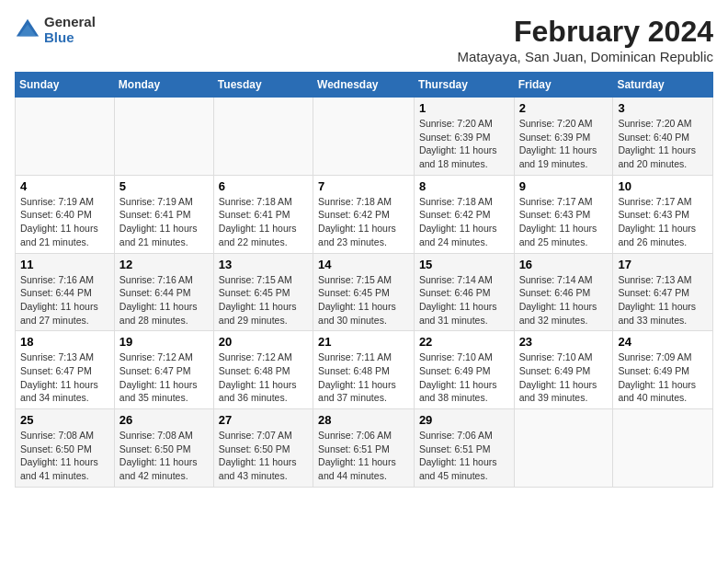 This screenshot has height=563, width=728. Describe the element at coordinates (364, 419) in the screenshot. I see `day-number: 28` at that location.